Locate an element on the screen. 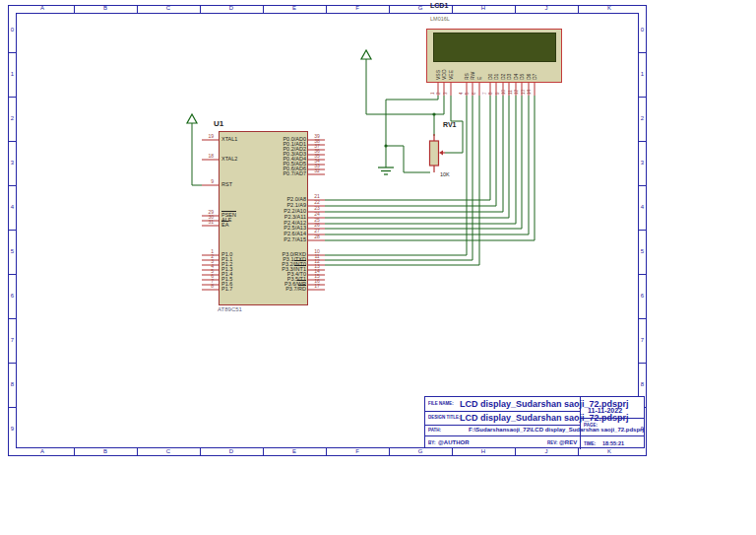 Image resolution: width=756 pixels, height=535 pixels. border-column-label-bottom: G is located at coordinates (420, 451).